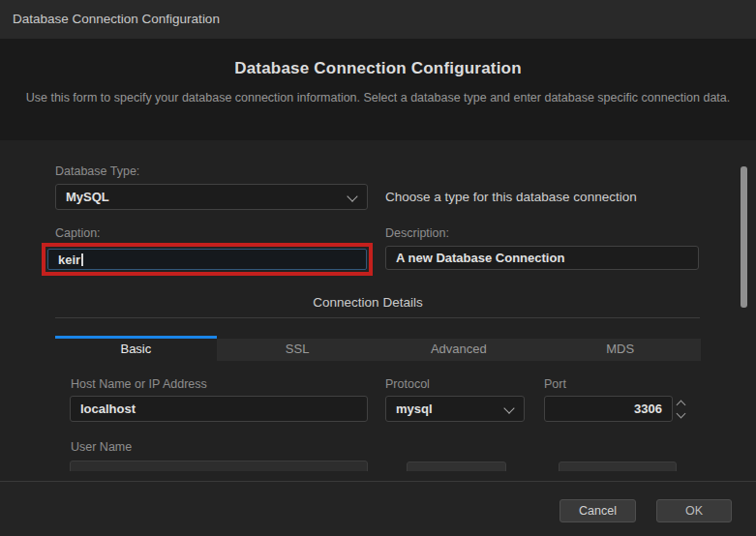  Describe the element at coordinates (77, 233) in the screenshot. I see `caption-label: Caption:` at that location.